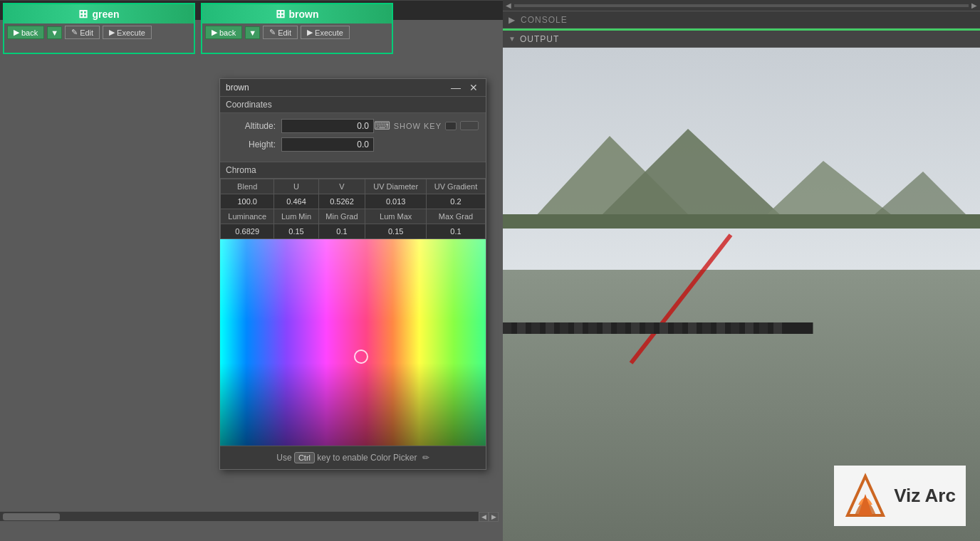  Describe the element at coordinates (741, 6) in the screenshot. I see `slider-track` at that location.